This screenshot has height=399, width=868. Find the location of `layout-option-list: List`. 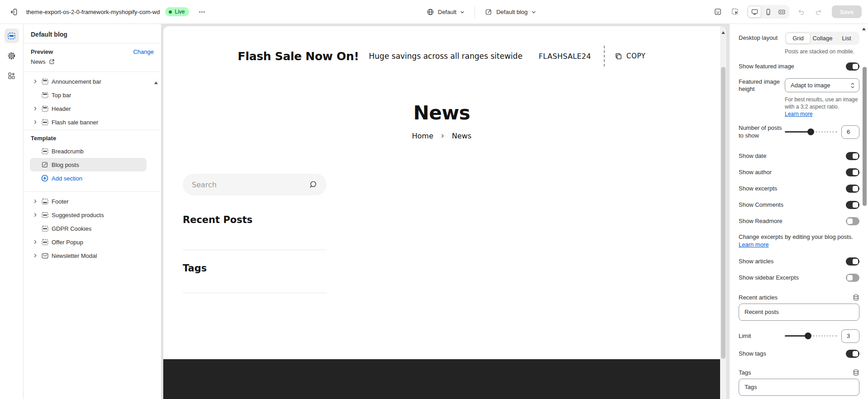

layout-option-list: List is located at coordinates (847, 38).